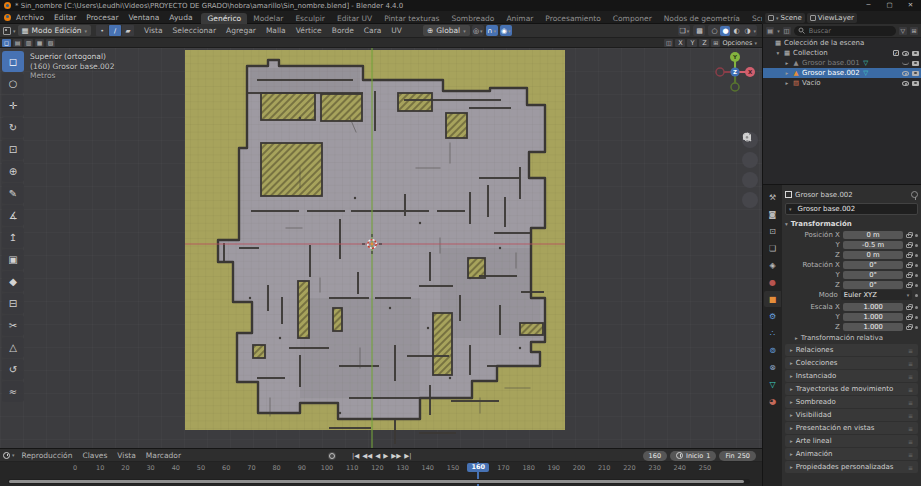 The height and width of the screenshot is (486, 921). What do you see at coordinates (725, 31) in the screenshot?
I see `solid-shading-button: ●` at bounding box center [725, 31].